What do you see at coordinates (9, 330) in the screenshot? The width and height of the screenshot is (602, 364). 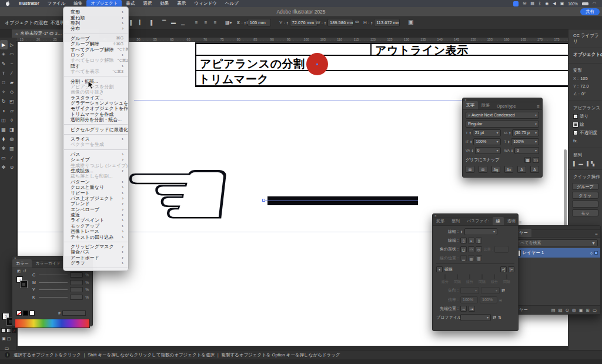 I see `gradient-button` at bounding box center [9, 330].